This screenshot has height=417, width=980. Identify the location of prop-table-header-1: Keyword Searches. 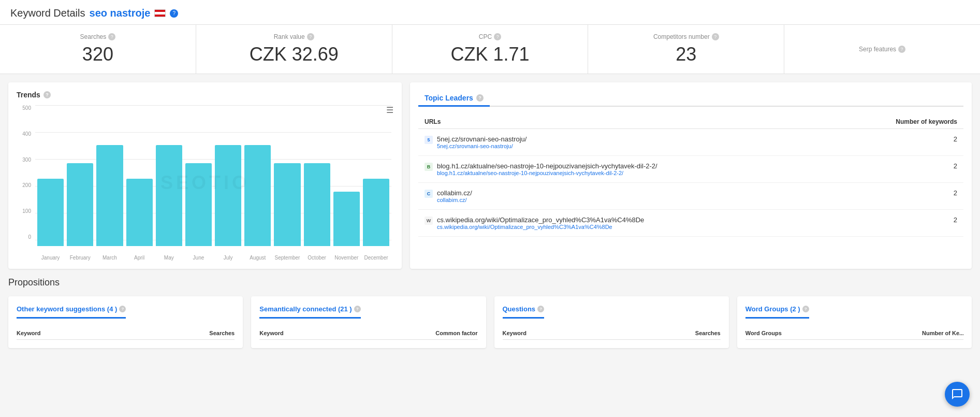
(125, 334).